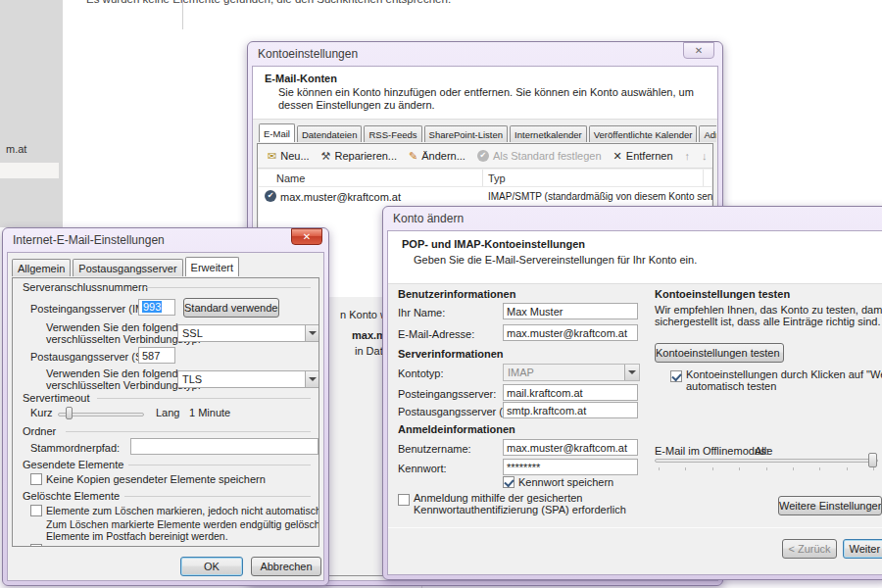  I want to click on login-info-section: Anmeldeinformationen, so click(457, 429).